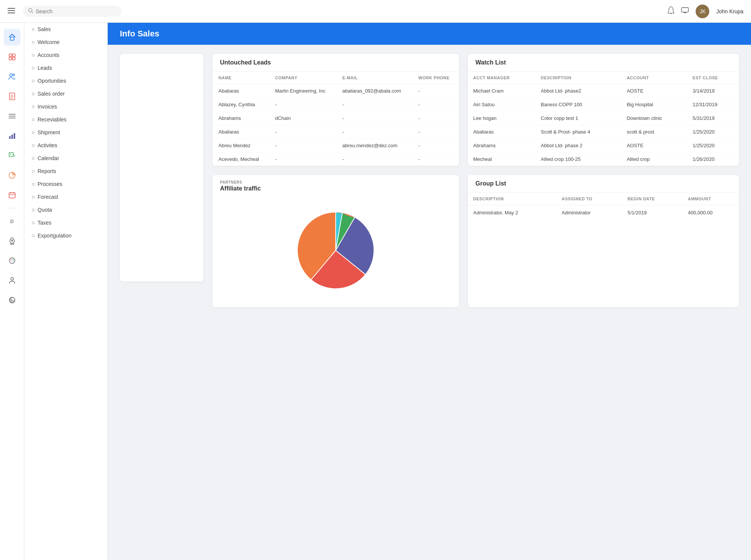 The width and height of the screenshot is (751, 560). What do you see at coordinates (66, 184) in the screenshot?
I see `sidebar-item-processes: Processes` at bounding box center [66, 184].